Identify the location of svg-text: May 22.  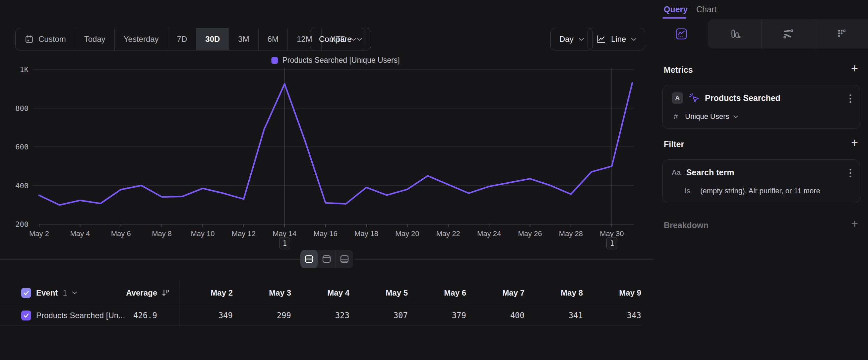
(448, 233).